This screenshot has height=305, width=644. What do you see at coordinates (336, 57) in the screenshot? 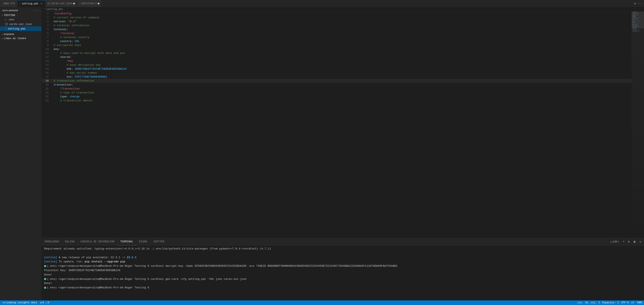
I see `code-line-12: 12 shared:` at bounding box center [336, 57].